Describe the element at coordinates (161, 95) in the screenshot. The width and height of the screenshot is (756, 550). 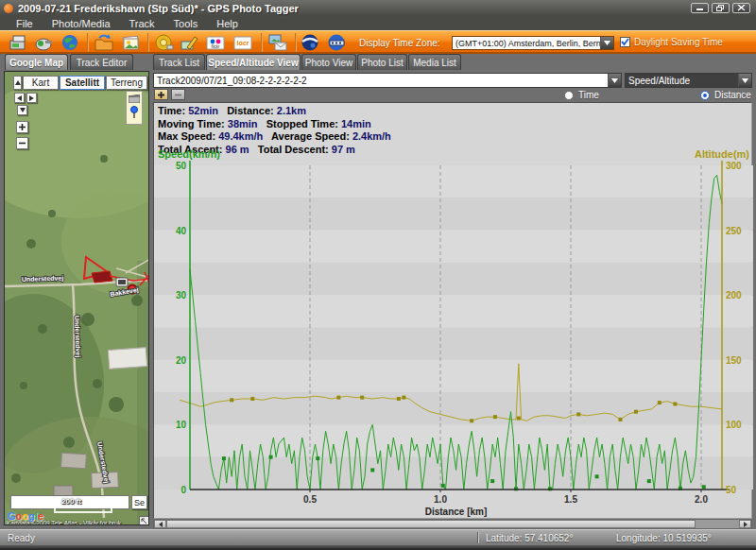
I see `zoom-in-chart-button` at that location.